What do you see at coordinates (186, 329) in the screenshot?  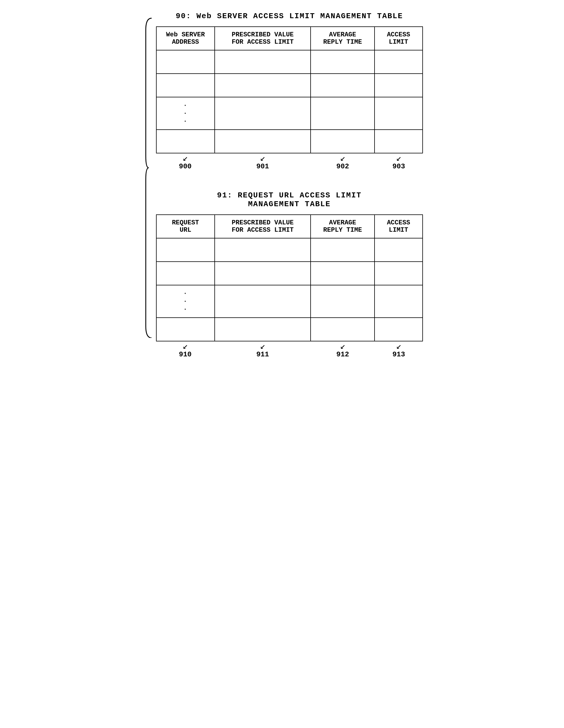 I see `table-91-row4-col1` at bounding box center [186, 329].